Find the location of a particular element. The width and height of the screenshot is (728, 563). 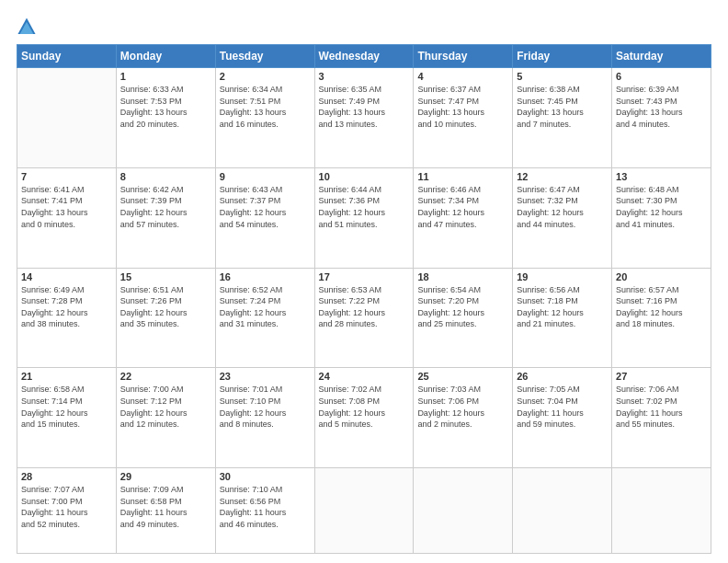

calendar-cell: 17Sunrise: 6:53 AM Sunset: 7:22 PM Dayli… is located at coordinates (364, 318).